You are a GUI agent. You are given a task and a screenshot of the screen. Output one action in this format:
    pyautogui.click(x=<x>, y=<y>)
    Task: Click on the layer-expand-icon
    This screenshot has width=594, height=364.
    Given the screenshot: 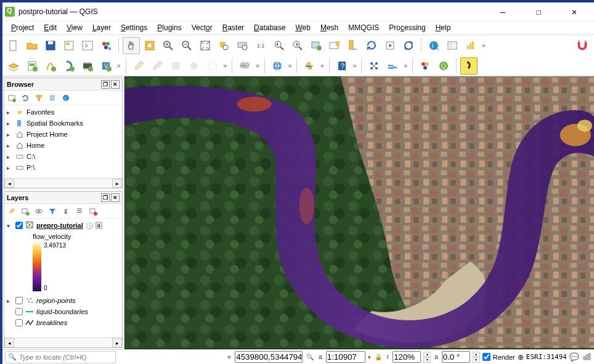 What is the action you would take?
    pyautogui.click(x=79, y=211)
    